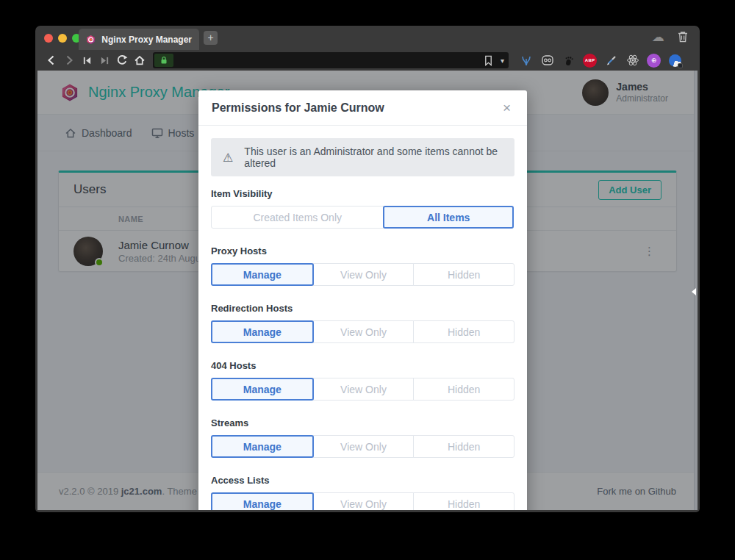  Describe the element at coordinates (147, 40) in the screenshot. I see `tab-title: Nginx Proxy Manager` at that location.